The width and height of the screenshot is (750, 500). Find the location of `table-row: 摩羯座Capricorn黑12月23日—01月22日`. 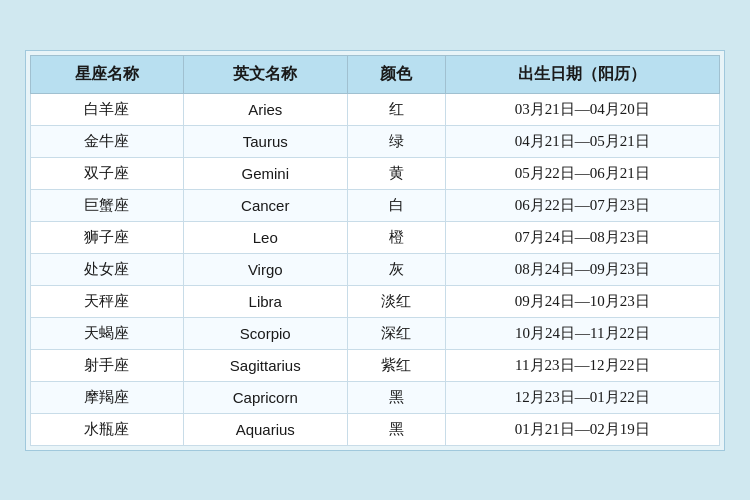

table-row: 摩羯座Capricorn黑12月23日—01月22日 is located at coordinates (376, 397).